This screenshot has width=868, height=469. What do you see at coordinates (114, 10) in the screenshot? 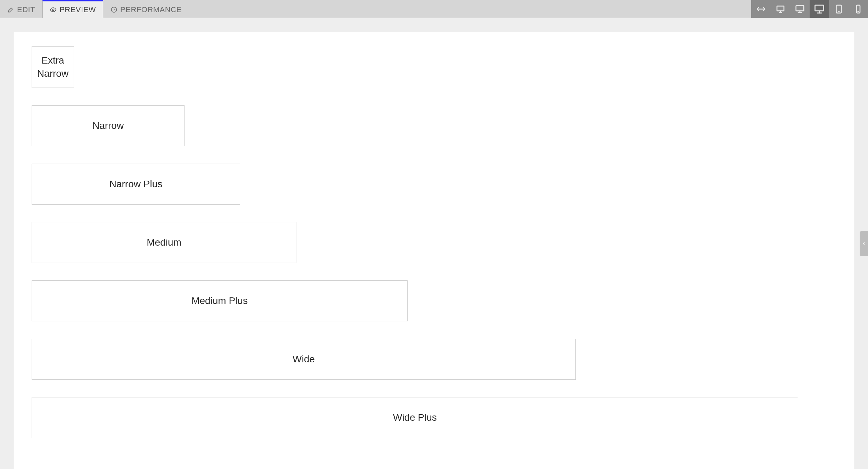
I see `gauge-icon` at bounding box center [114, 10].